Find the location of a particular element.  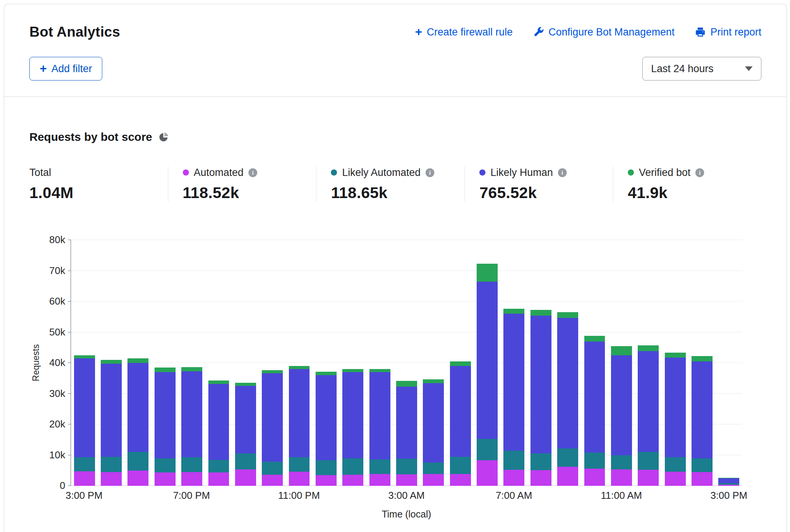

stat-likely-human: Likely Human 765.52k is located at coordinates (539, 184).